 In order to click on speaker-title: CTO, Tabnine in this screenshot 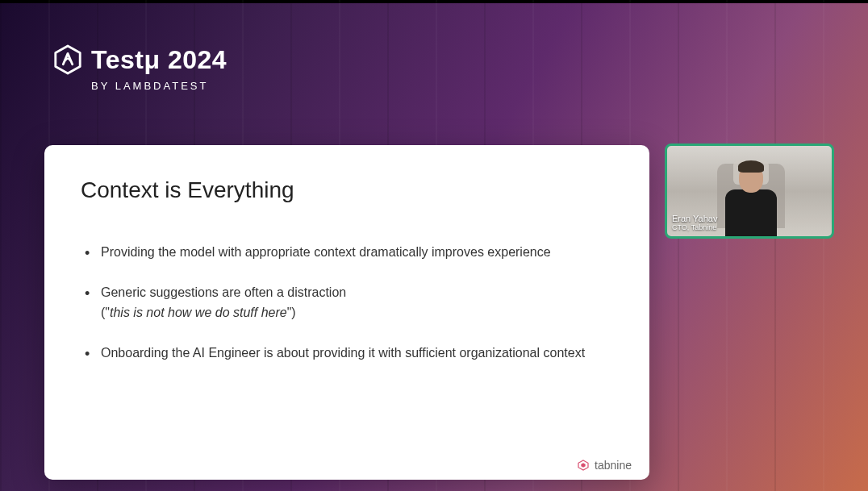, I will do `click(695, 227)`.